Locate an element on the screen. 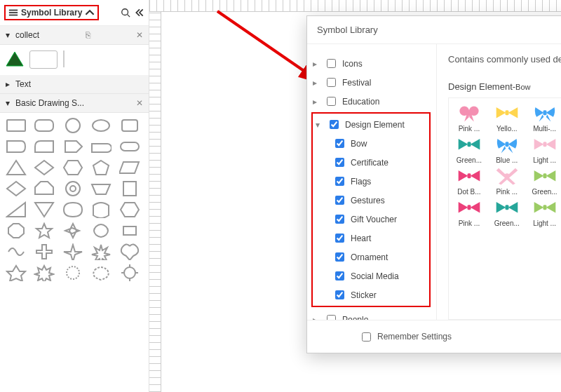 The height and width of the screenshot is (392, 561). collect-shape-triangle is located at coordinates (15, 60).